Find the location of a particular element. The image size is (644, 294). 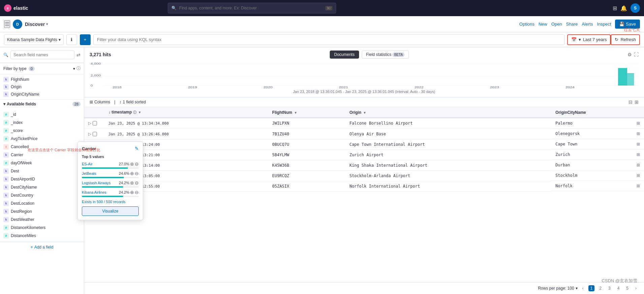

carrier-name: ES-Air is located at coordinates (87, 164).